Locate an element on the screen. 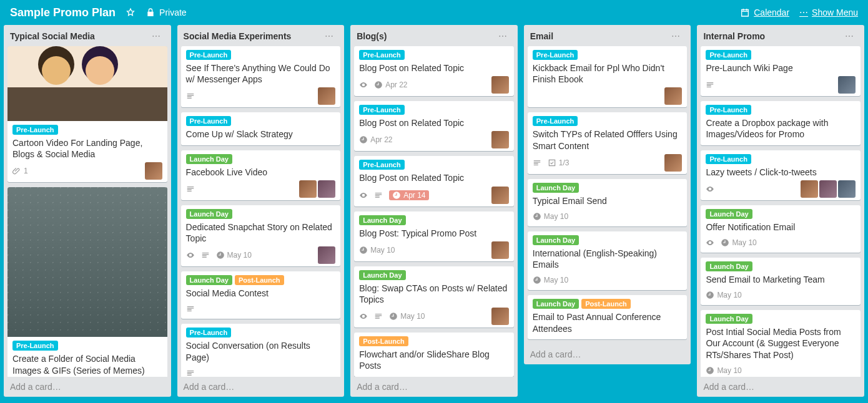  description-badge is located at coordinates (537, 163).